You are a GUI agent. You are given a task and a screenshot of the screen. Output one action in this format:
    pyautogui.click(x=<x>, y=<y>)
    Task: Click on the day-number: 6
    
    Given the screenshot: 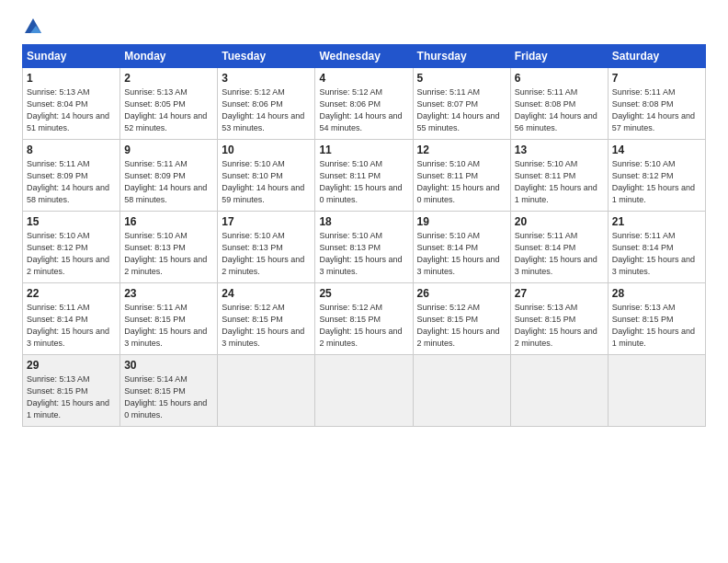 What is the action you would take?
    pyautogui.click(x=559, y=78)
    